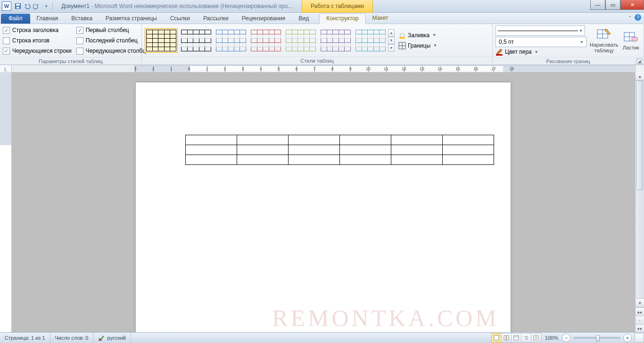 The height and width of the screenshot is (343, 644). I want to click on title-bar: W ▾ Документ1 - Microsoft Word некоммерч…, so click(322, 7).